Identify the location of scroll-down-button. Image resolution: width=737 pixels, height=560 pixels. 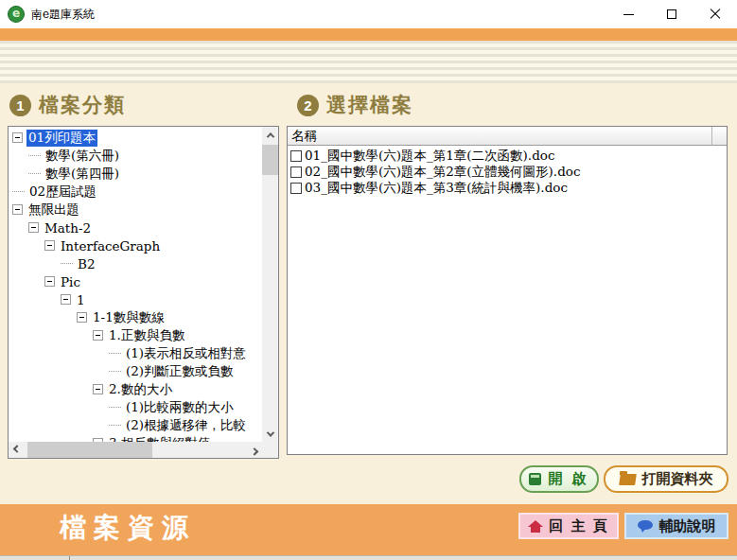
(271, 433).